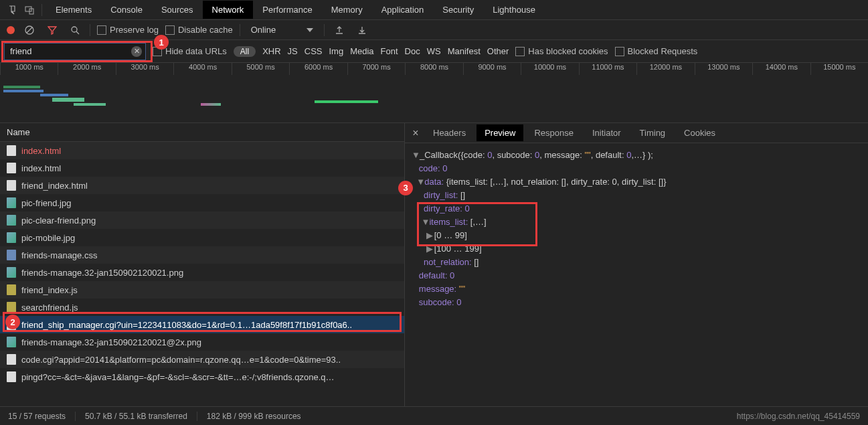 The image size is (868, 425). I want to click on tree-row: dirty_rate: 0, so click(636, 209).